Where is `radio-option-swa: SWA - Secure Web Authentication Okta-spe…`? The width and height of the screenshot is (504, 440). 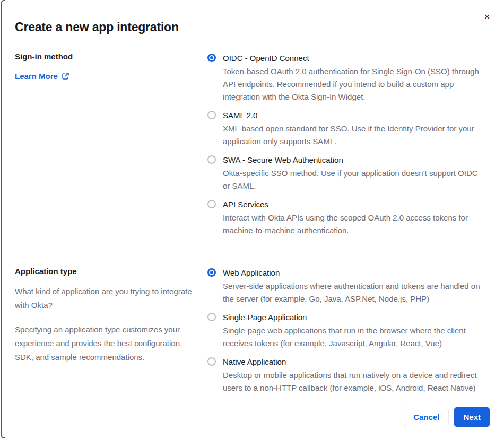 radio-option-swa: SWA - Secure Web Authentication Okta-spe… is located at coordinates (345, 173).